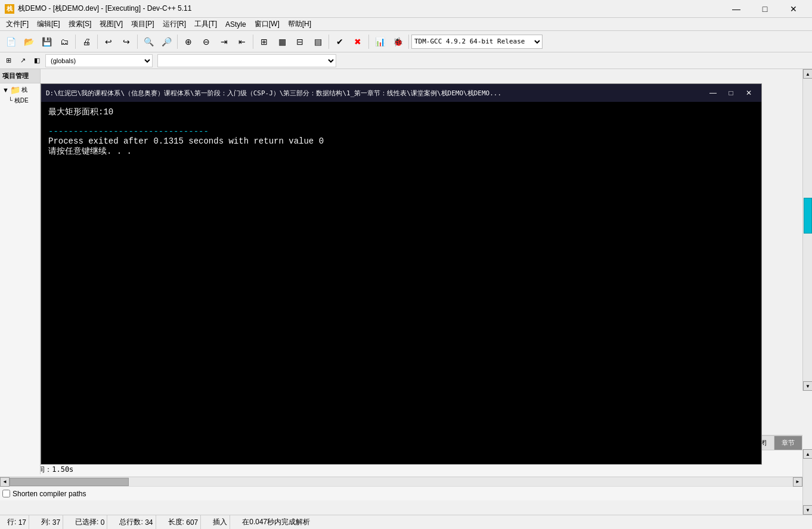  Describe the element at coordinates (206, 24) in the screenshot. I see `menu-item-工具[T]: 工具[T]` at that location.